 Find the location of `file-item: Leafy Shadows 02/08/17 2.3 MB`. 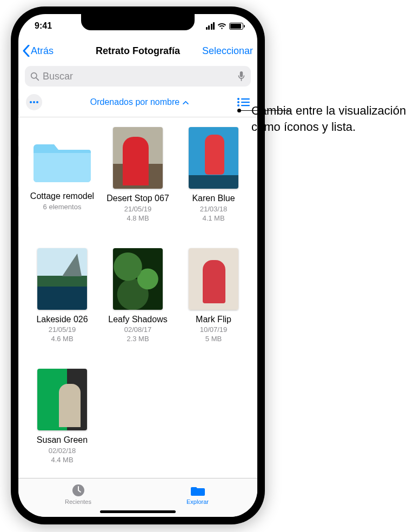

file-item: Leafy Shadows 02/08/17 2.3 MB is located at coordinates (138, 301).